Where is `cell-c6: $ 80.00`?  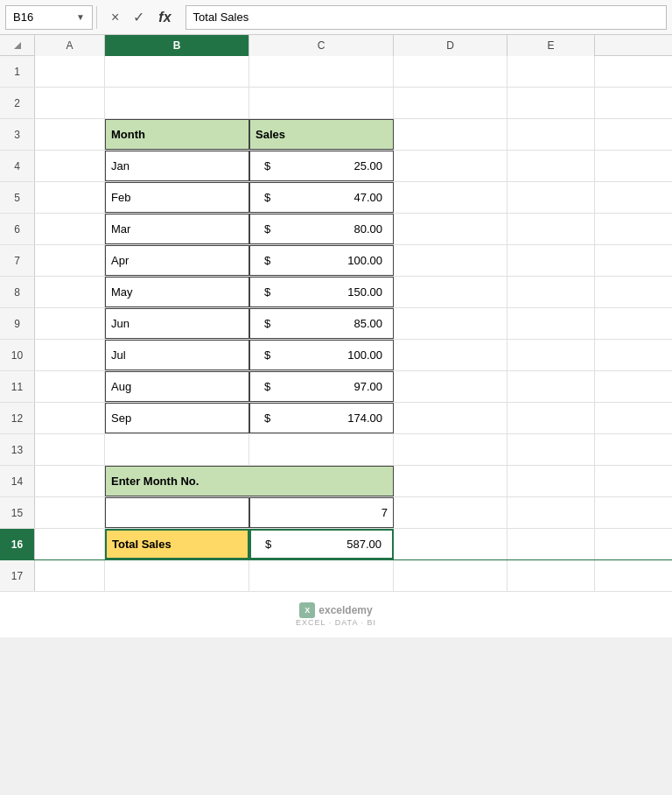
cell-c6: $ 80.00 is located at coordinates (322, 229).